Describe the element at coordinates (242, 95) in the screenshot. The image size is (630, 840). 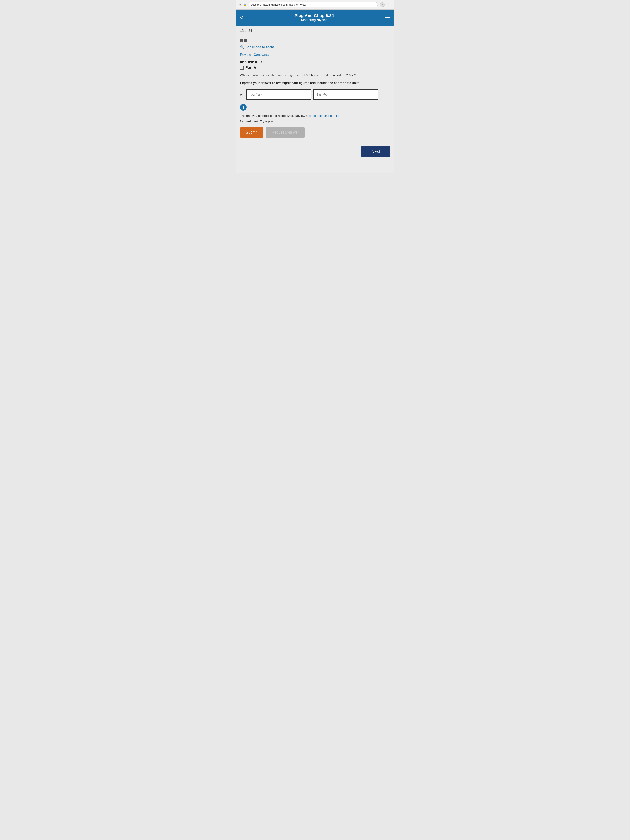
I see `answer-label: p =` at that location.